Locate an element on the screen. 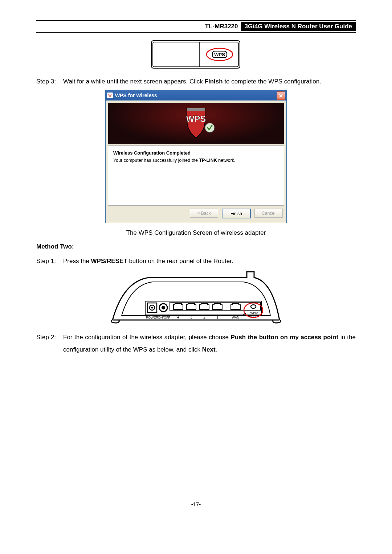  router-rear-diagram: POWER ON/OFF 4 3 2 1 WAN WPS/ RESET is located at coordinates (196, 298).